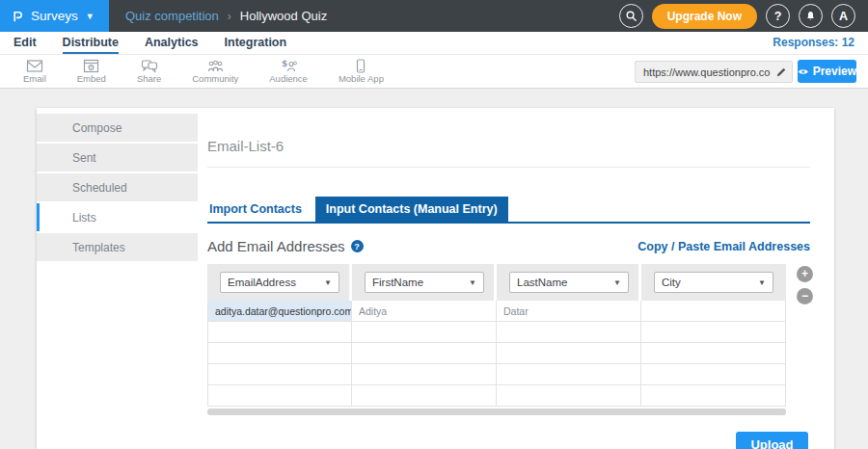 Image resolution: width=868 pixels, height=449 pixels. What do you see at coordinates (25, 44) in the screenshot?
I see `nav-item-edit: Edit` at bounding box center [25, 44].